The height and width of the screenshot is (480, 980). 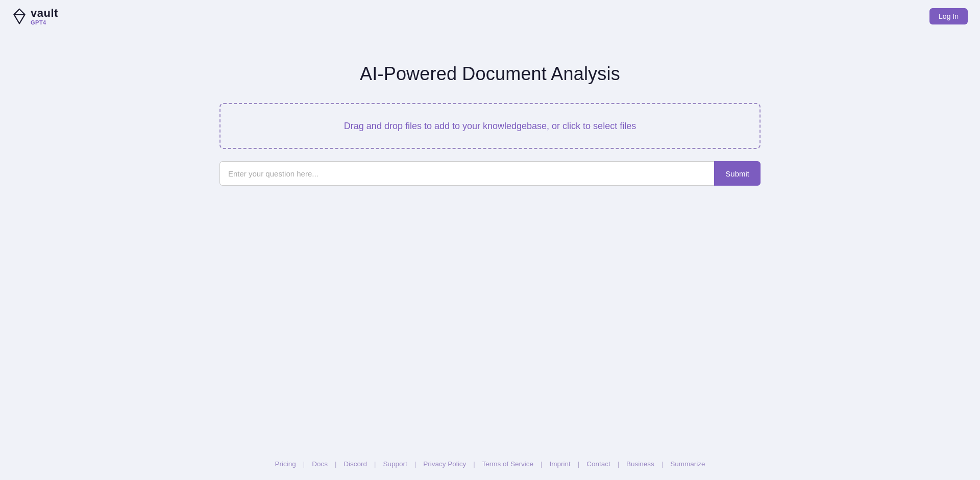 What do you see at coordinates (559, 464) in the screenshot?
I see `footer-link-imprint: Imprint` at bounding box center [559, 464].